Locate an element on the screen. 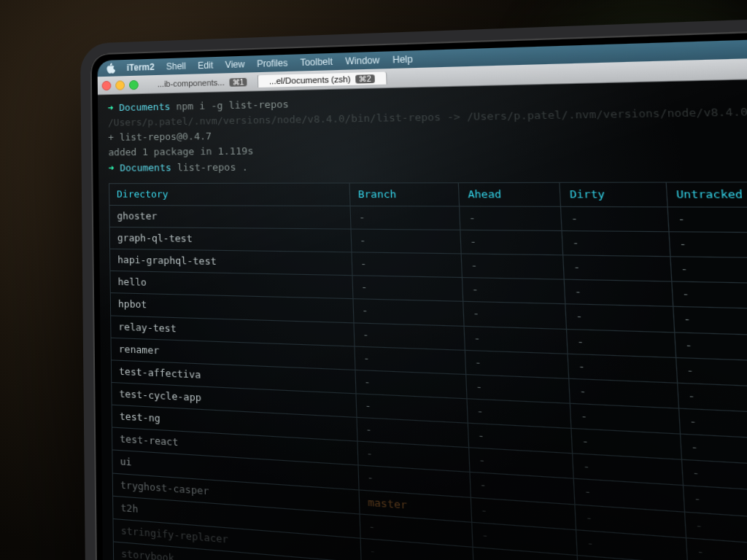 The image size is (747, 560). maximize-icon is located at coordinates (134, 85).